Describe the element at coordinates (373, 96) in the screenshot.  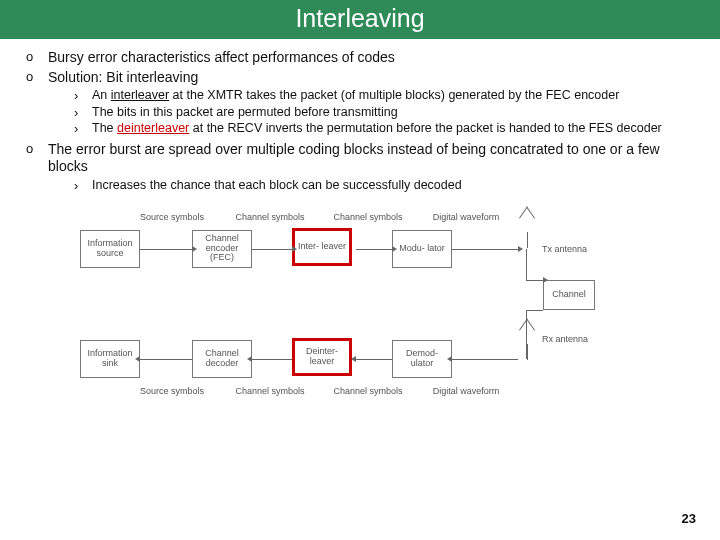
I see `b2-sub-1: An interleaver at the XMTR takes the pac…` at that location.